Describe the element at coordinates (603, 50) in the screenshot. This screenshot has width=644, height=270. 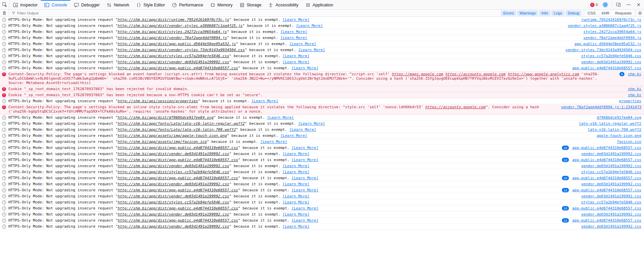
I see `source-file-link: vendor-styles.73dc9143a9934504.css` at that location.